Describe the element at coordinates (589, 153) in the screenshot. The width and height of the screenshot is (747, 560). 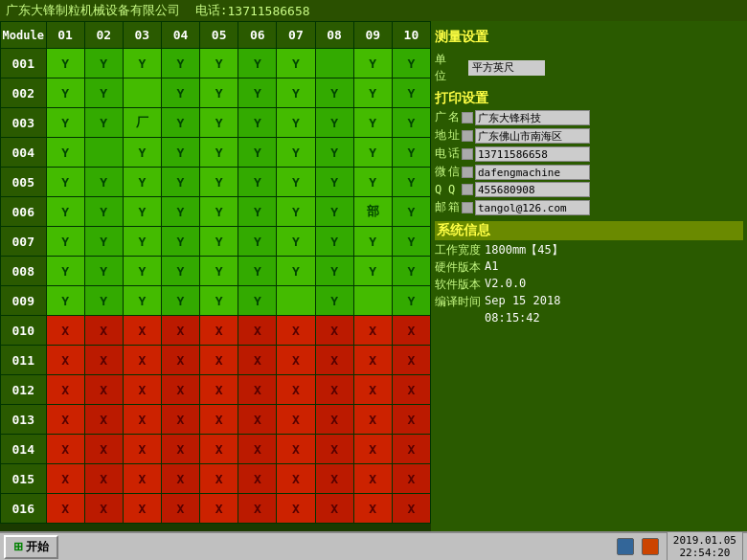
I see `print-field-row: 电话 13711586658` at that location.